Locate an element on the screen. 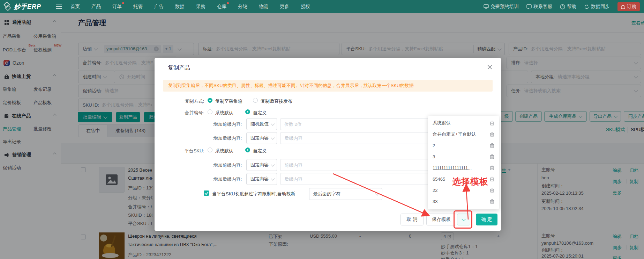  help-link: 帮助 is located at coordinates (568, 7).